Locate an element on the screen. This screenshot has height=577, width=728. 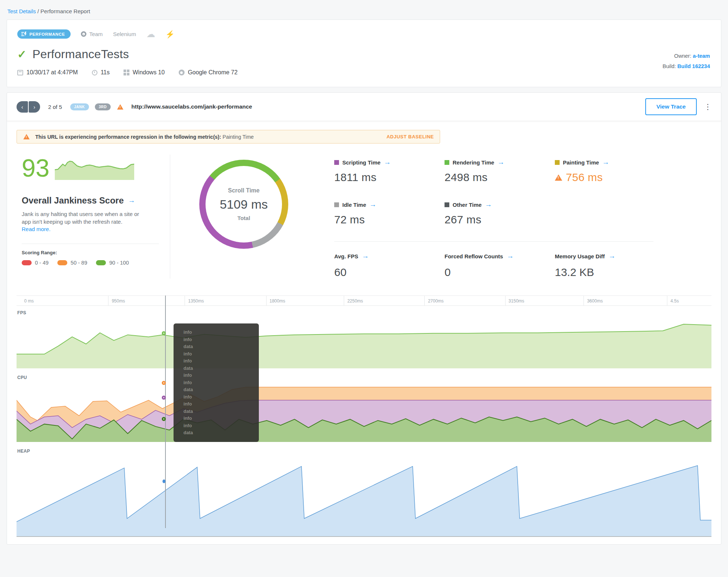
page-url: http://www.saucelabs.com/jank-performanc… is located at coordinates (192, 107).